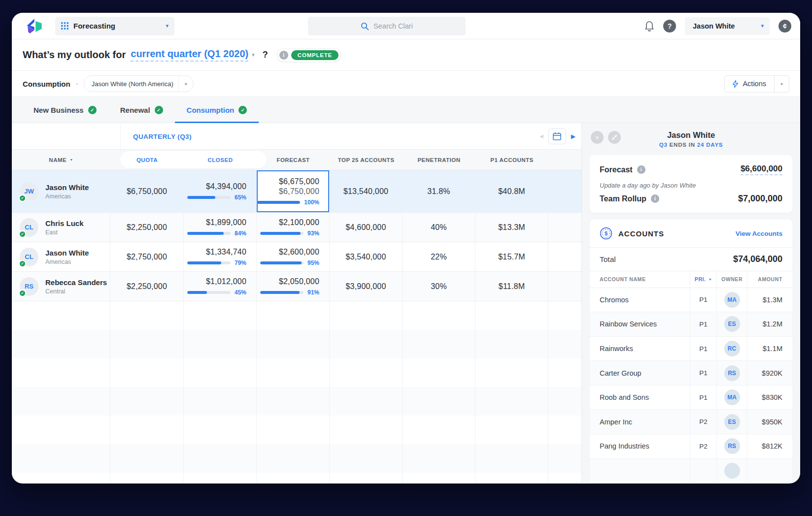 The width and height of the screenshot is (812, 516). I want to click on forecast-percent: 95%, so click(313, 263).